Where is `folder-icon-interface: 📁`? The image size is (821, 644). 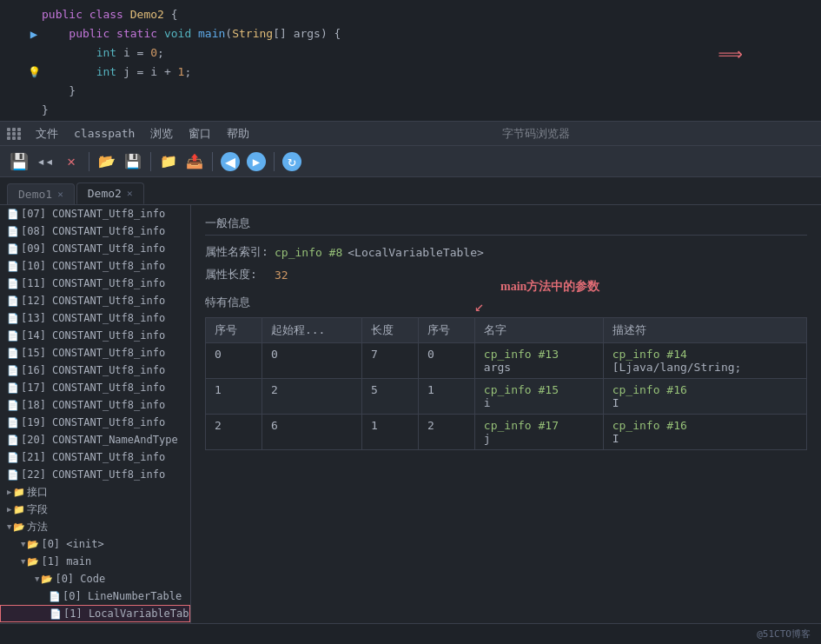
folder-icon-interface: 📁 is located at coordinates (20, 492).